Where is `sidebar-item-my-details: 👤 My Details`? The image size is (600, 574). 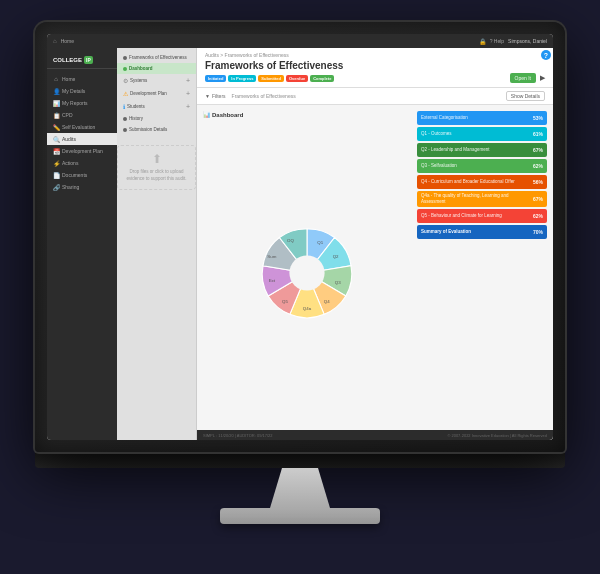
sidebar-item-my-details: 👤 My Details is located at coordinates (82, 91).